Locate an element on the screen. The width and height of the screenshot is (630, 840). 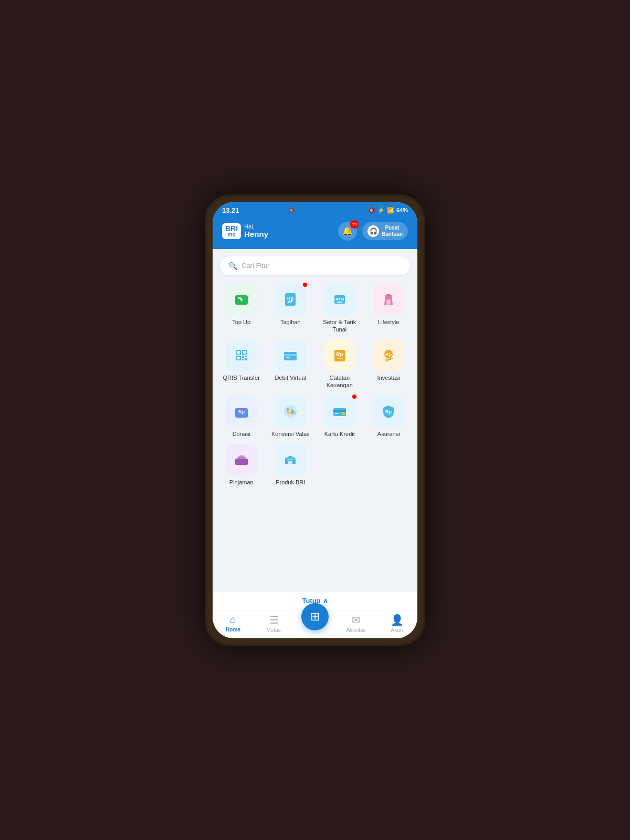
qris-label: QRIS Transfer is located at coordinates (242, 378).